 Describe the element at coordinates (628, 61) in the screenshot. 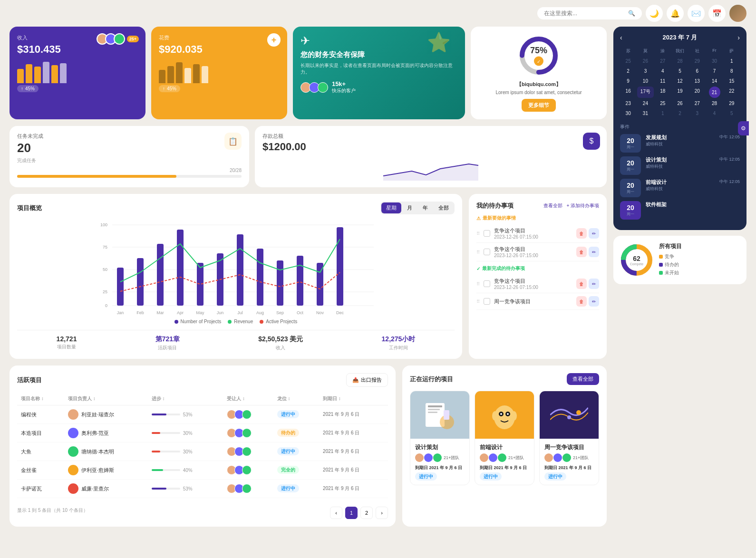

I see `cal-day-25-prev: 25` at that location.